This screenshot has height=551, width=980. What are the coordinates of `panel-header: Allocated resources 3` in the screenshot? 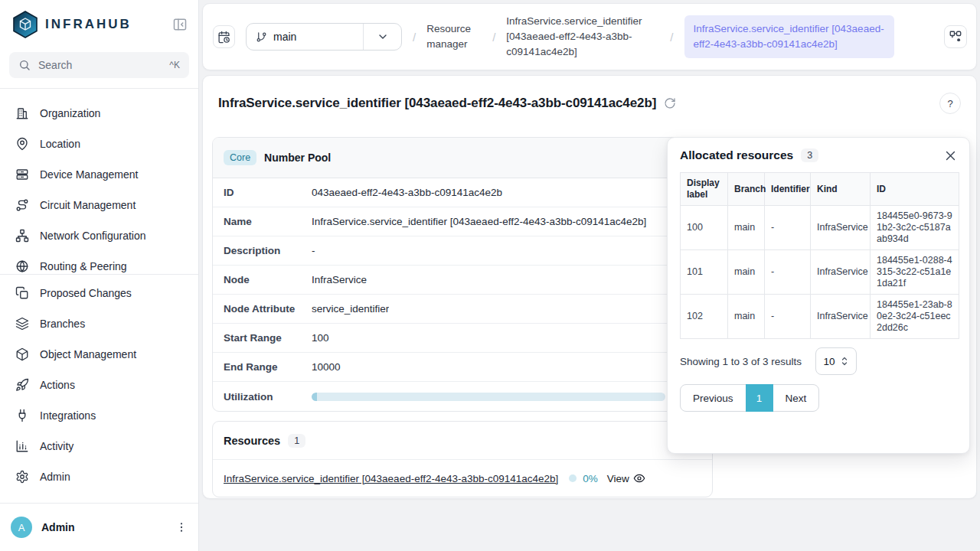 It's located at (818, 155).